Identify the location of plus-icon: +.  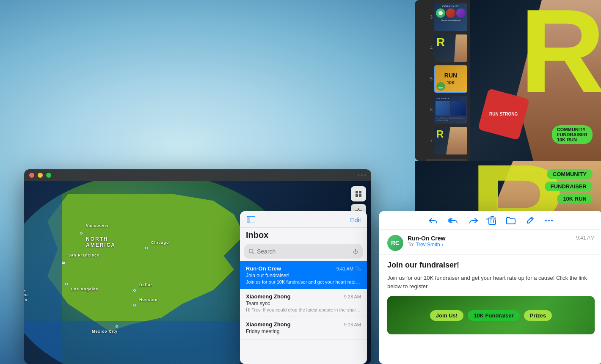
(447, 161).